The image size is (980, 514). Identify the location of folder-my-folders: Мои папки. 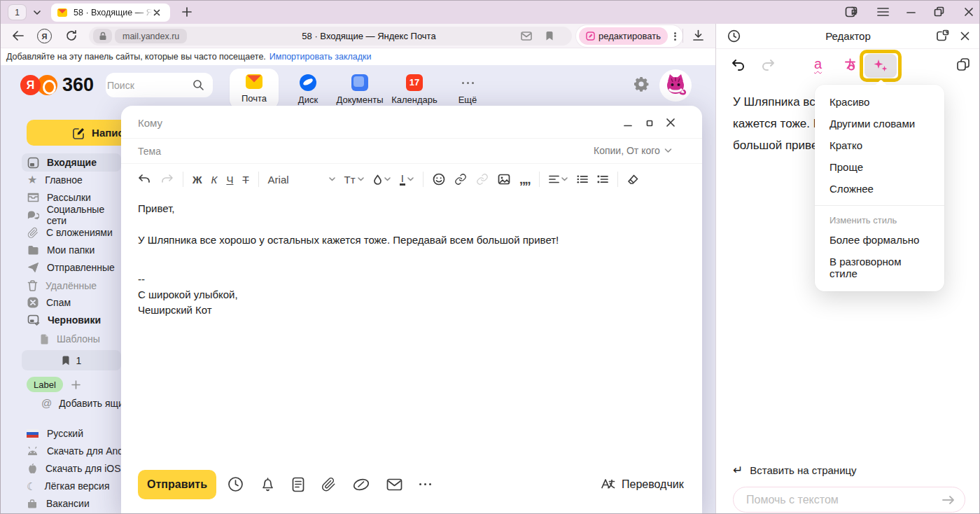
(71, 250).